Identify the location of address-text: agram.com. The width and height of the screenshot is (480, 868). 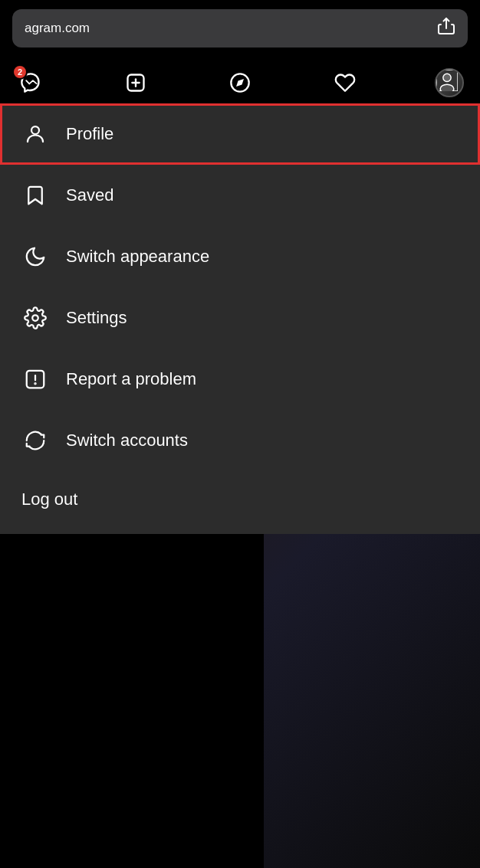
(57, 28).